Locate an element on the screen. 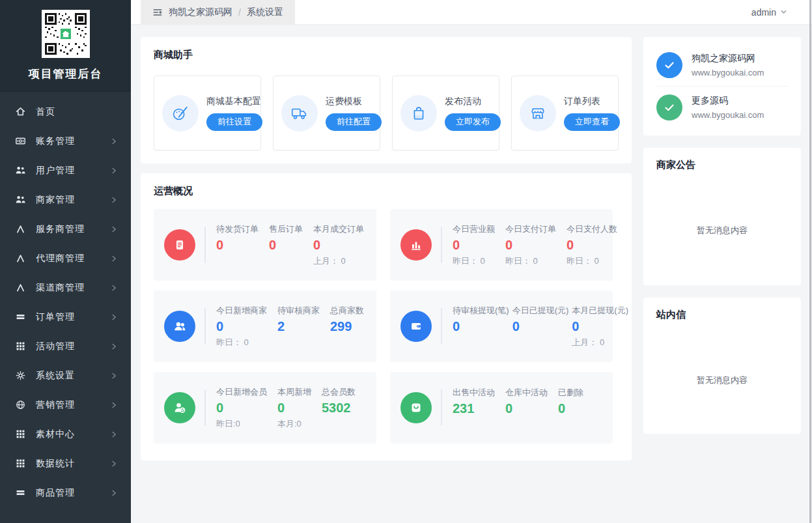 Image resolution: width=812 pixels, height=523 pixels. empty-state-text: 暂无消息内容 is located at coordinates (722, 231).